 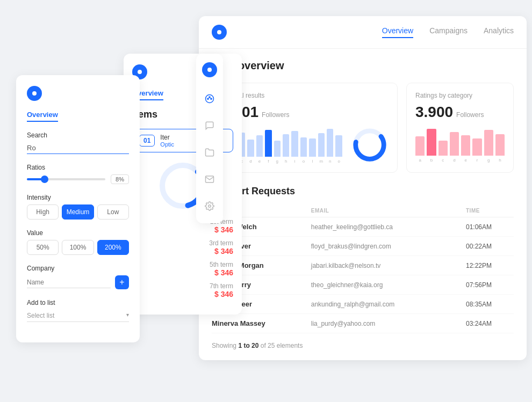 What do you see at coordinates (78, 148) in the screenshot?
I see `search-input` at bounding box center [78, 148].